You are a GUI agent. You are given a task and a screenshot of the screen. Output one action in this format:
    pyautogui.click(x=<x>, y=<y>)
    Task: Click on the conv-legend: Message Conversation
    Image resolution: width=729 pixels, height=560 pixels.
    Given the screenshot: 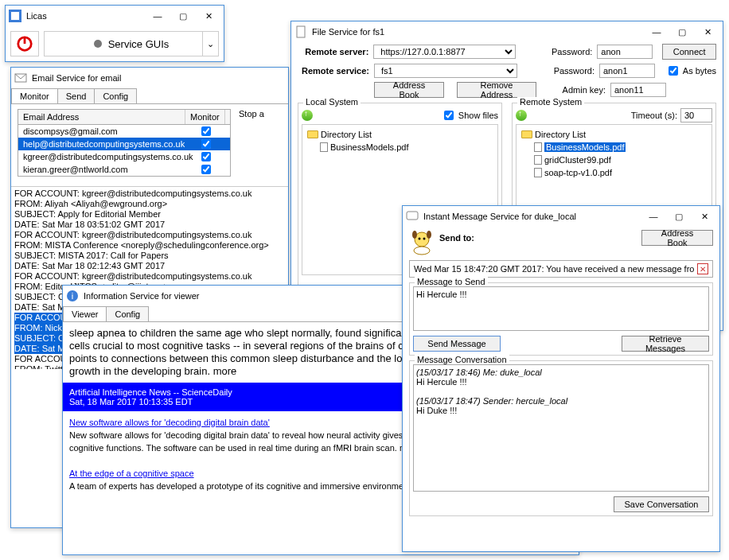 What is the action you would take?
    pyautogui.click(x=462, y=360)
    